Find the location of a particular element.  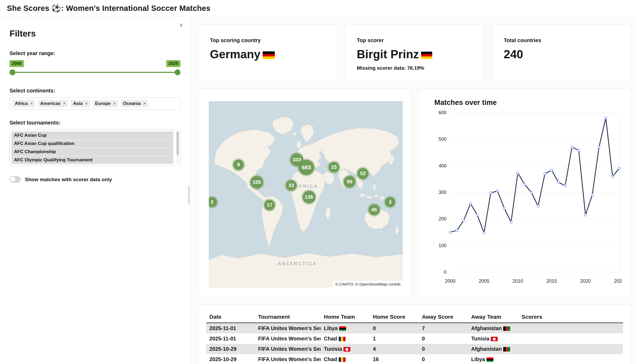

column-header-home-score: Home Score is located at coordinates (394, 317).